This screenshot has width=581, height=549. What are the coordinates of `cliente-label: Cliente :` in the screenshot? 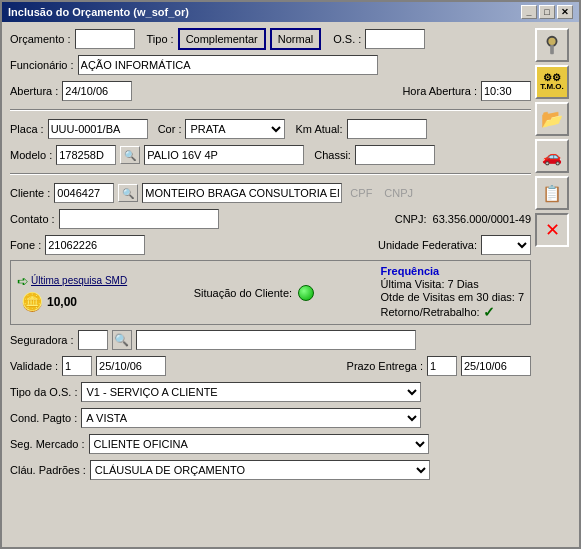 It's located at (30, 193).